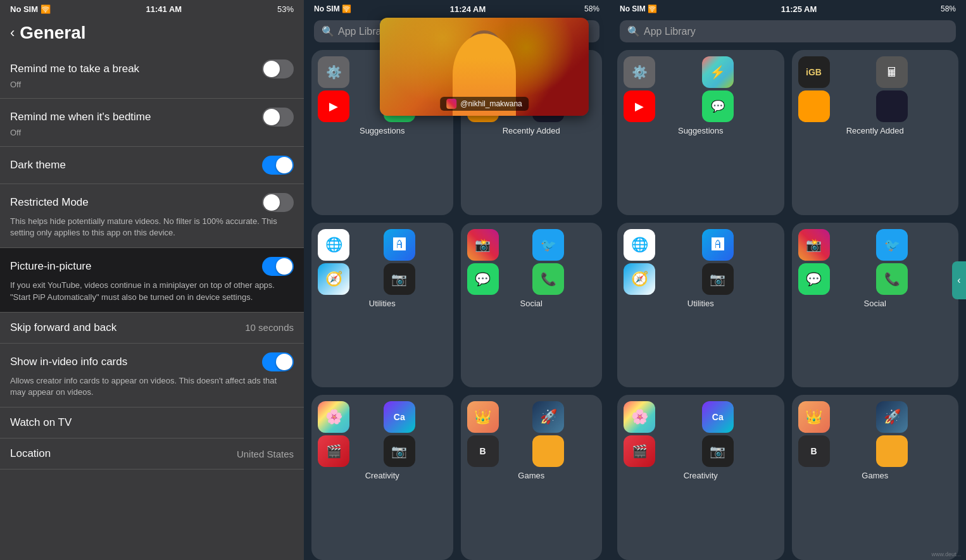 This screenshot has height=560, width=966. What do you see at coordinates (334, 72) in the screenshot?
I see `app-icon-settings-2: ⚙️` at bounding box center [334, 72].